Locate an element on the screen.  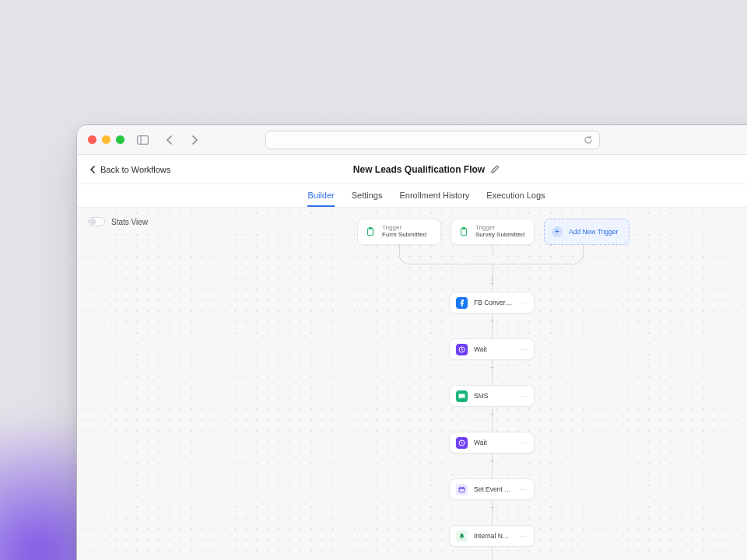
facebook-icon is located at coordinates (462, 303).